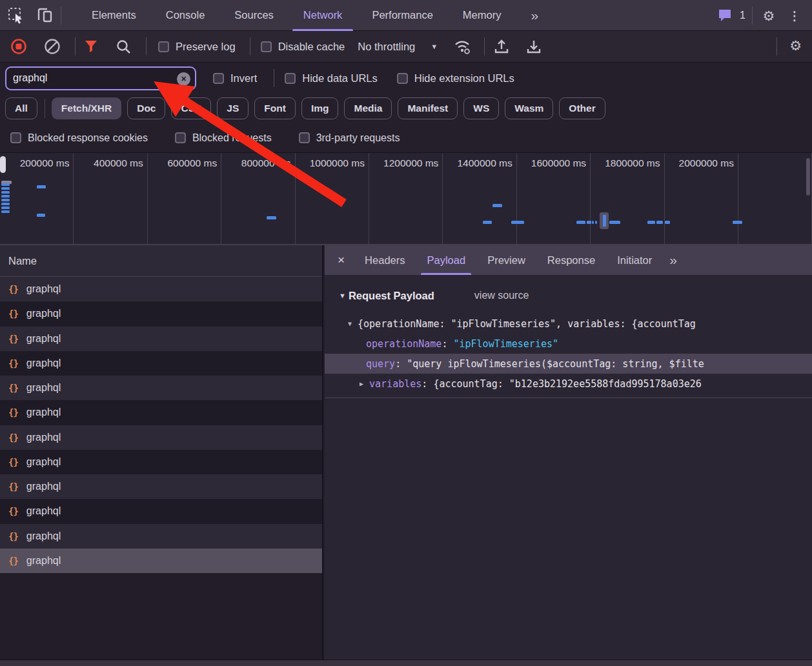  I want to click on chip-doc: Doc, so click(146, 108).